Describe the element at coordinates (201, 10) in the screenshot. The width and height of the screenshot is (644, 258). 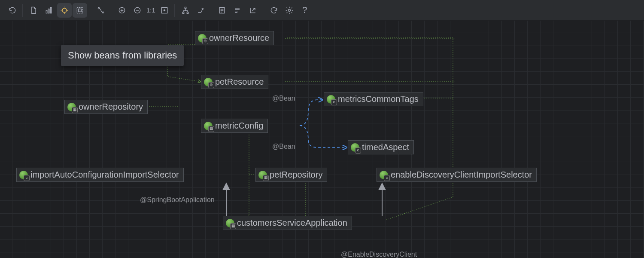
I see `route-icon` at that location.